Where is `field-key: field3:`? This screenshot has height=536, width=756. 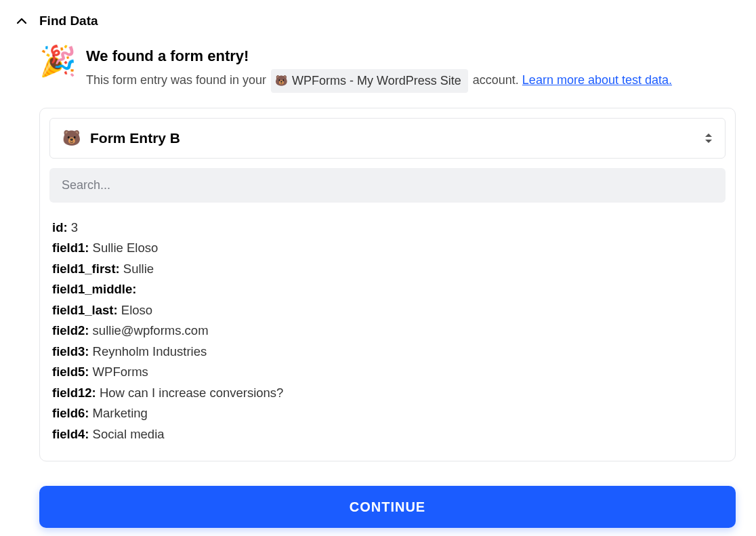 field-key: field3: is located at coordinates (70, 351).